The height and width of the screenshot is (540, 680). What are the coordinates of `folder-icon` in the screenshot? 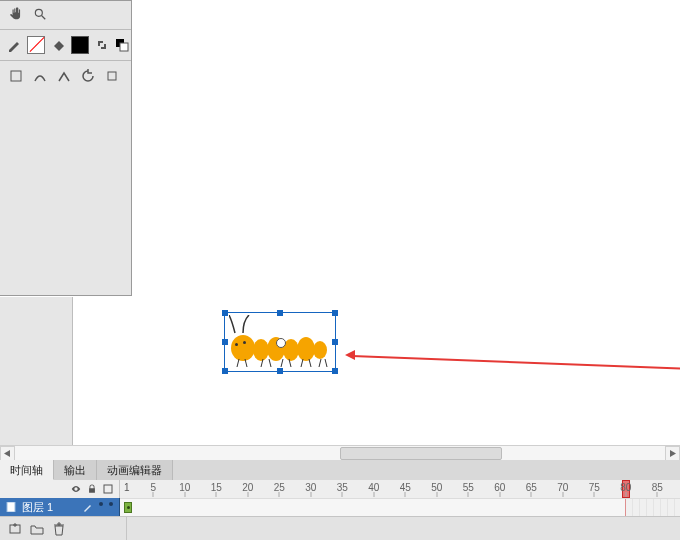 It's located at (37, 529).